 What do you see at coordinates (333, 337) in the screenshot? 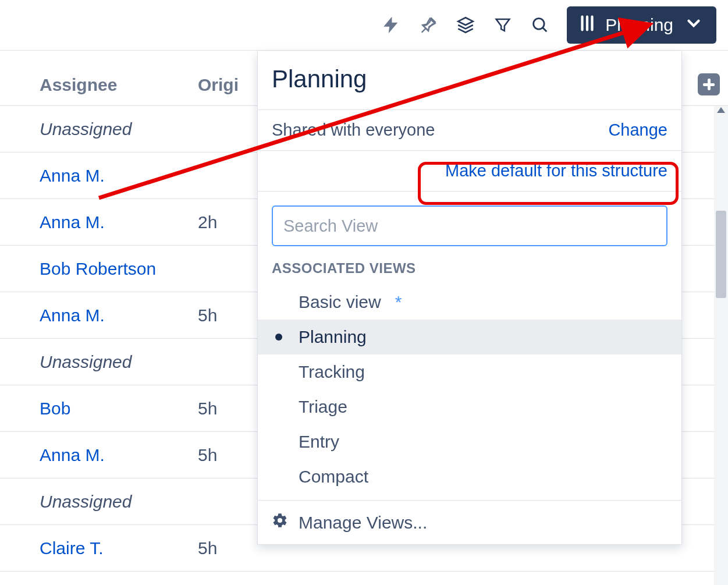
I see `view-item-label: Planning` at bounding box center [333, 337].